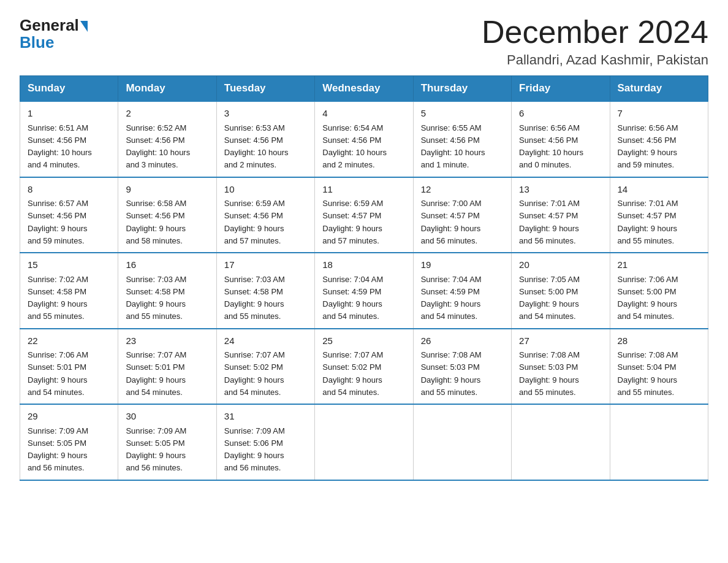 Image resolution: width=728 pixels, height=563 pixels. Describe the element at coordinates (560, 114) in the screenshot. I see `day-number: 6` at that location.